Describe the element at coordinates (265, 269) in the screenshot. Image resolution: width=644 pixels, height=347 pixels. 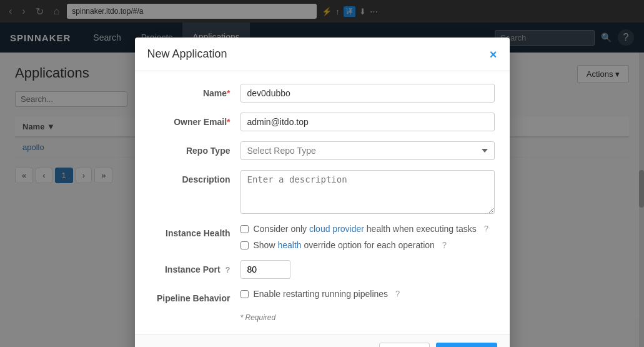
I see `instance-port-input` at that location.